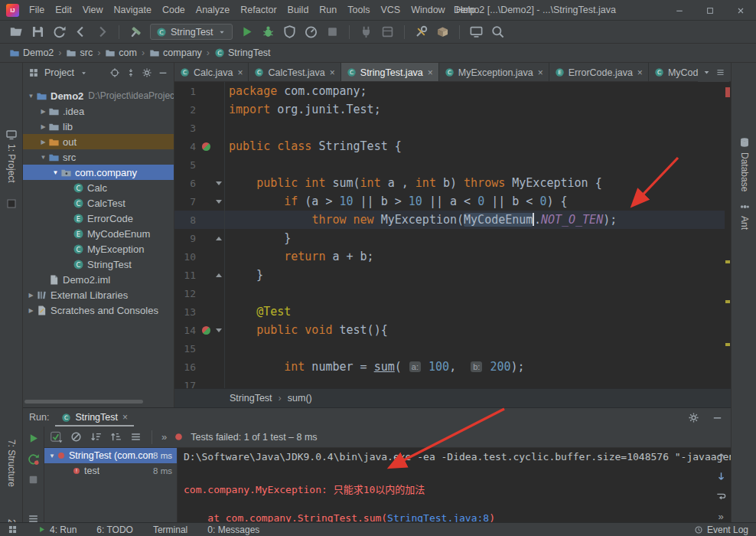 The height and width of the screenshot is (536, 756). Describe the element at coordinates (219, 202) in the screenshot. I see `fold-down-icon` at that location.